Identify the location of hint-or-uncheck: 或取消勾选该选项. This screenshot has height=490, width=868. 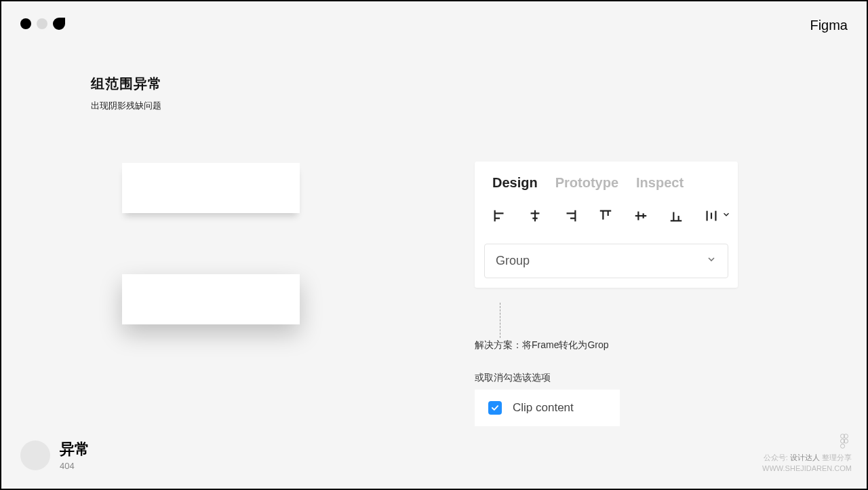
(513, 378).